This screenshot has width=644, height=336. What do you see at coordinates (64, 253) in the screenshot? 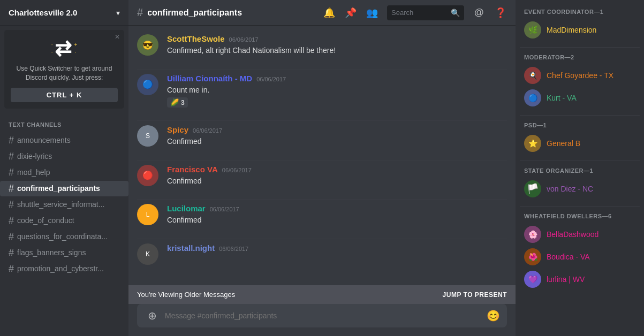
I see `sidebar-item-flags: # flags_banners_signs` at bounding box center [64, 253].